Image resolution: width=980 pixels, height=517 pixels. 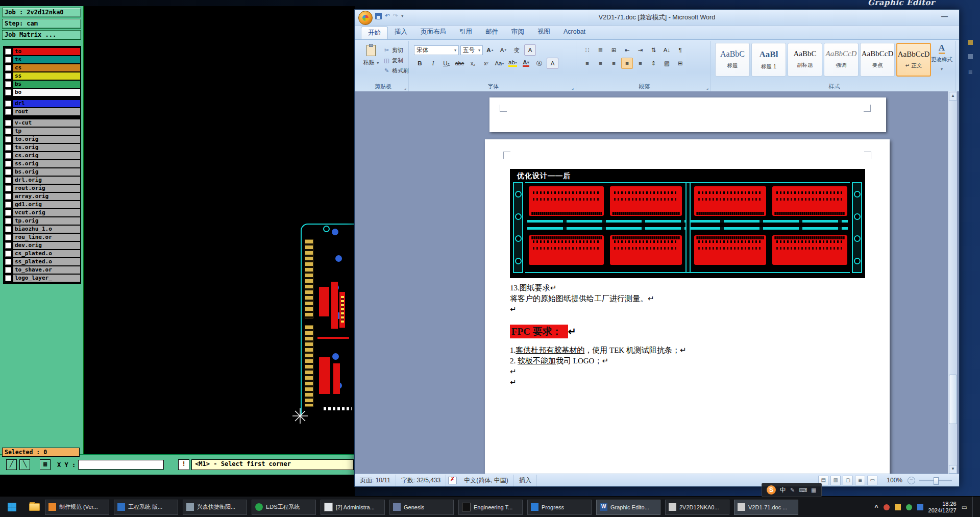 What do you see at coordinates (499, 63) in the screenshot?
I see `change-case-button: Aa▾` at bounding box center [499, 63].